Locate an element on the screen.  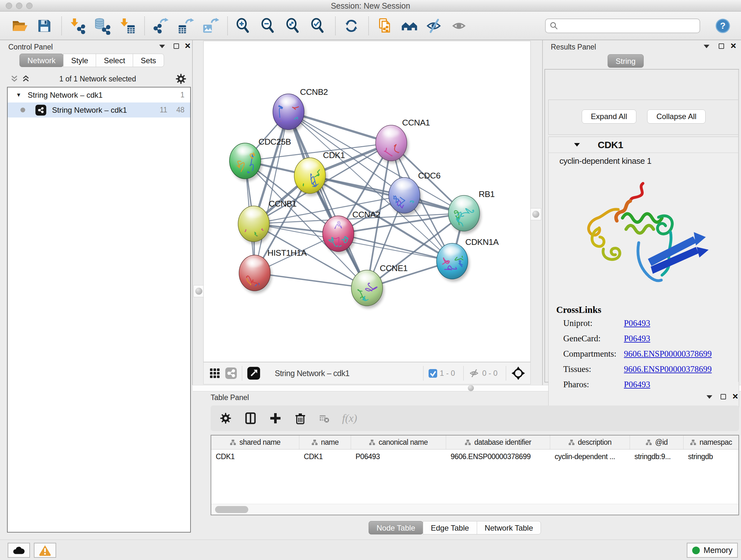
toolbar-separator is located at coordinates (145, 26).